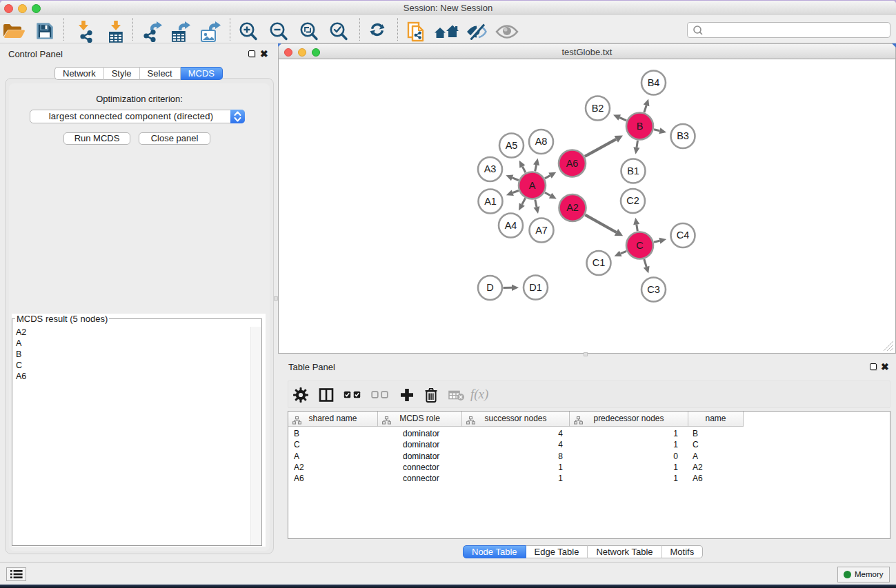  What do you see at coordinates (511, 225) in the screenshot?
I see `svg-text: A4` at bounding box center [511, 225].